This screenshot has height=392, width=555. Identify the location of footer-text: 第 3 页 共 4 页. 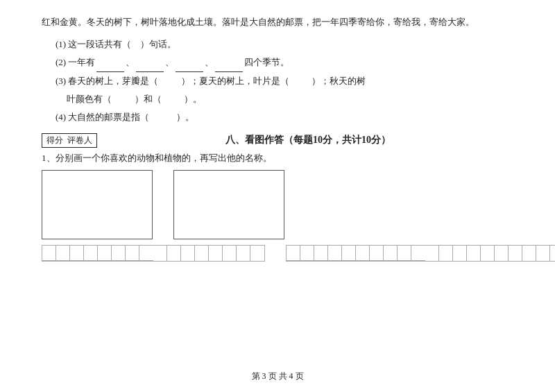
(278, 376).